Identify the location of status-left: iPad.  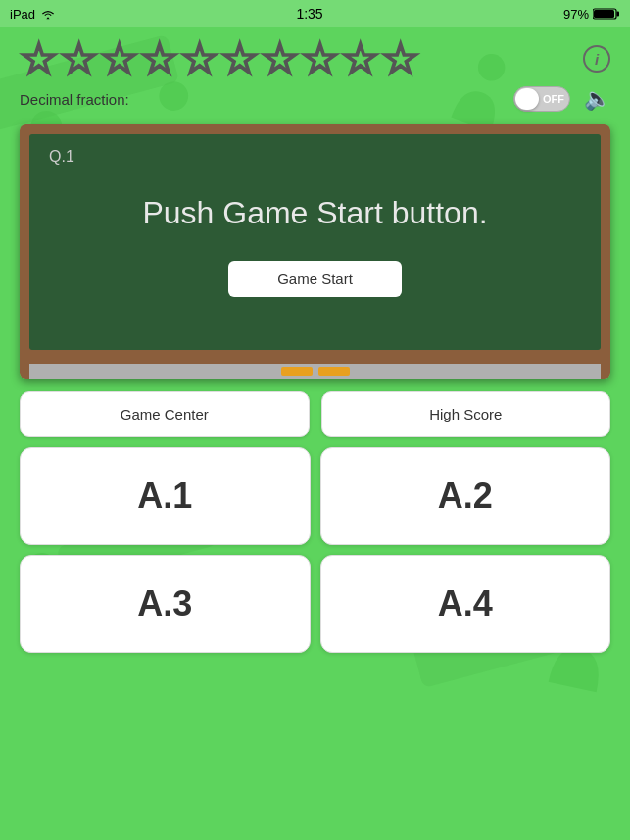
(33, 14).